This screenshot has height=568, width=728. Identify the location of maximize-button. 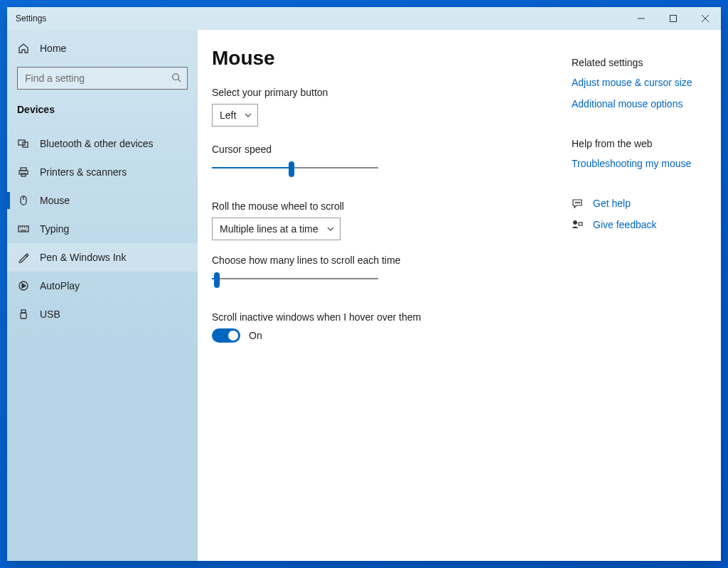
(673, 18).